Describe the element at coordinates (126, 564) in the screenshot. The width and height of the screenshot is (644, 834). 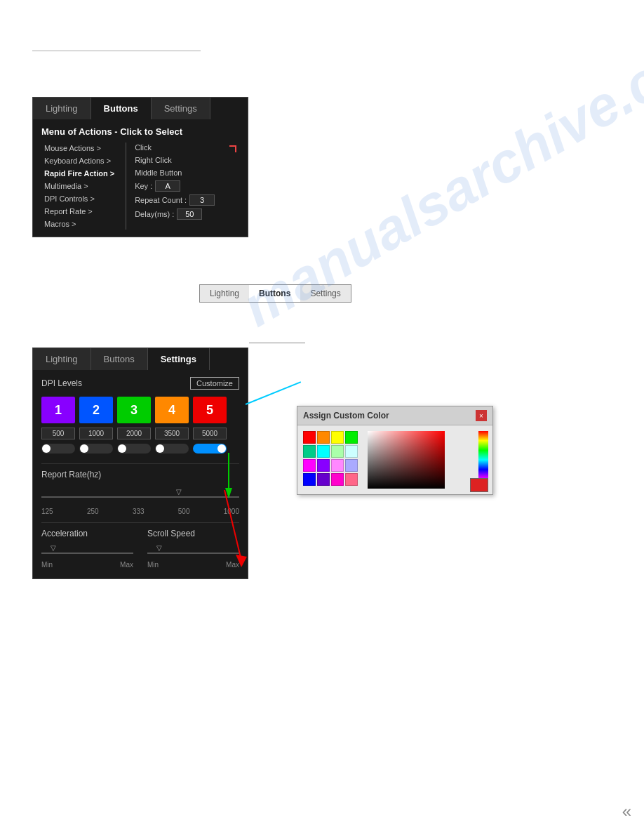
I see `accel-max: Max` at that location.